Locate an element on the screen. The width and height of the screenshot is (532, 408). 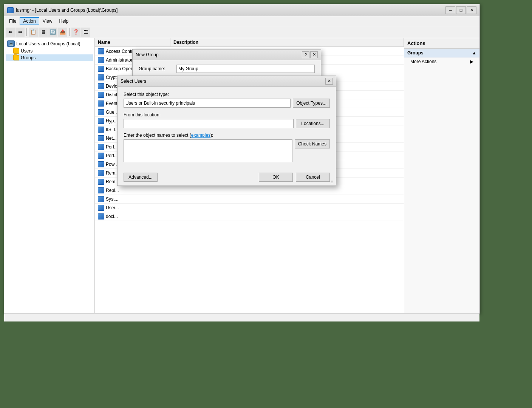
tree-item-groups: Groups is located at coordinates (49, 58).